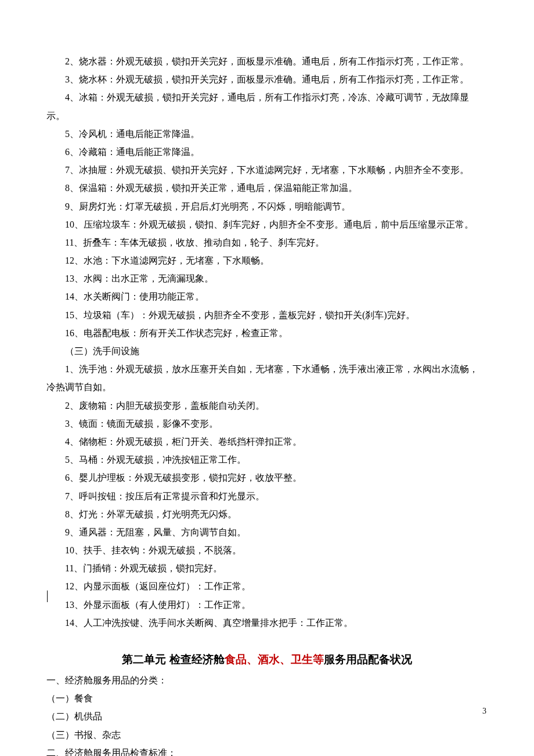  What do you see at coordinates (267, 441) in the screenshot?
I see `list-item: 4、储物柜：外观无破损，柜门开关、卷纸挡杆弹扣正常。` at bounding box center [267, 441].